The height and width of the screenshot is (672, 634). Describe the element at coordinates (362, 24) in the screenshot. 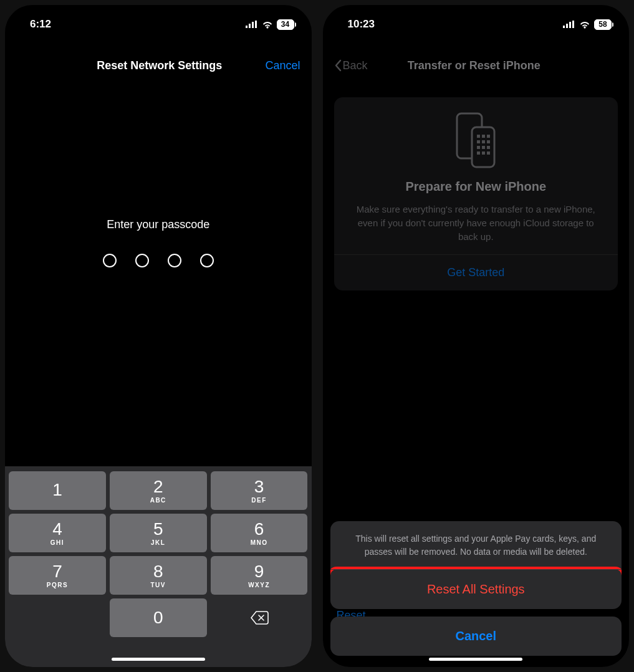

I see `status-time: 10:23` at that location.